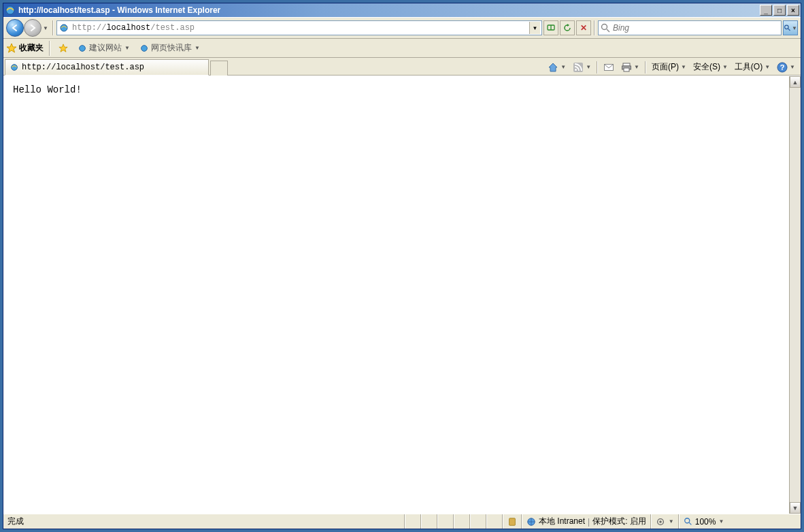  Describe the element at coordinates (766, 10) in the screenshot. I see `minimize-button: _` at that location.